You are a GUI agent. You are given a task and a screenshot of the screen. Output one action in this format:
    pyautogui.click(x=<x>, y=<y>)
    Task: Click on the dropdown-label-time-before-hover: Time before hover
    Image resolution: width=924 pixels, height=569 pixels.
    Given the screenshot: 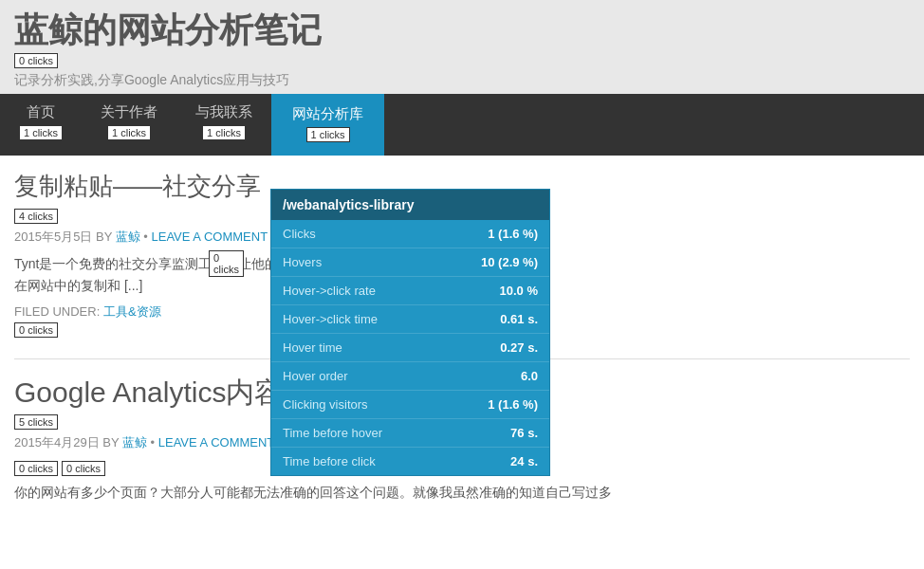 What is the action you would take?
    pyautogui.click(x=332, y=432)
    